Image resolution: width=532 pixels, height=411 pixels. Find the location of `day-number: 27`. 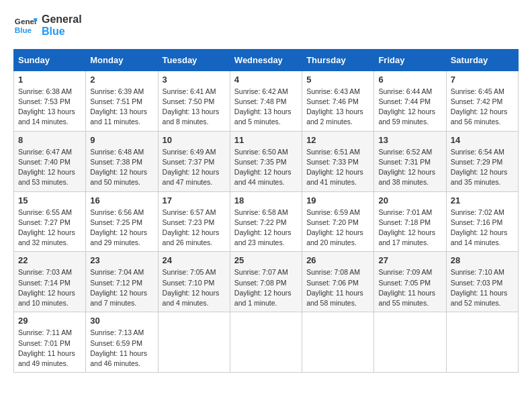

day-number: 27 is located at coordinates (410, 261).